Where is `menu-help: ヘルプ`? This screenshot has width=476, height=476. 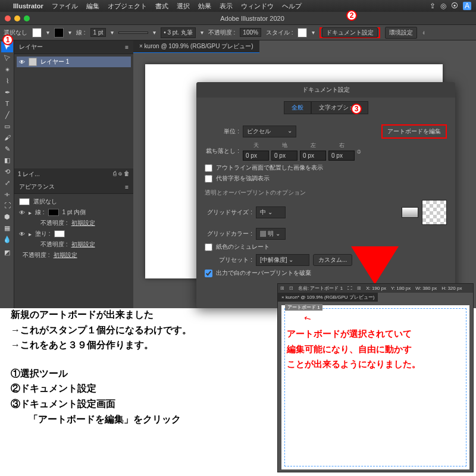 menu-help: ヘルプ is located at coordinates (292, 6).